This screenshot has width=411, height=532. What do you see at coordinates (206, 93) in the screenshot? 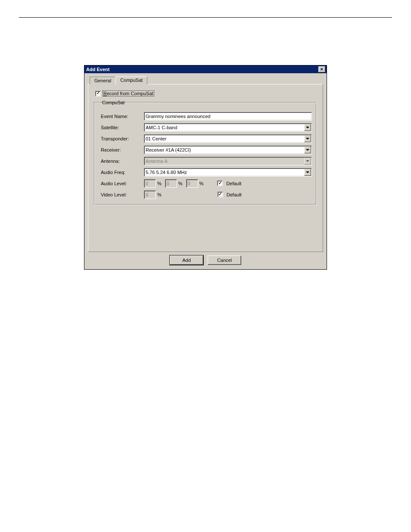
I see `record-from-compusat-row: ✓ Record from CompuSat` at bounding box center [206, 93].